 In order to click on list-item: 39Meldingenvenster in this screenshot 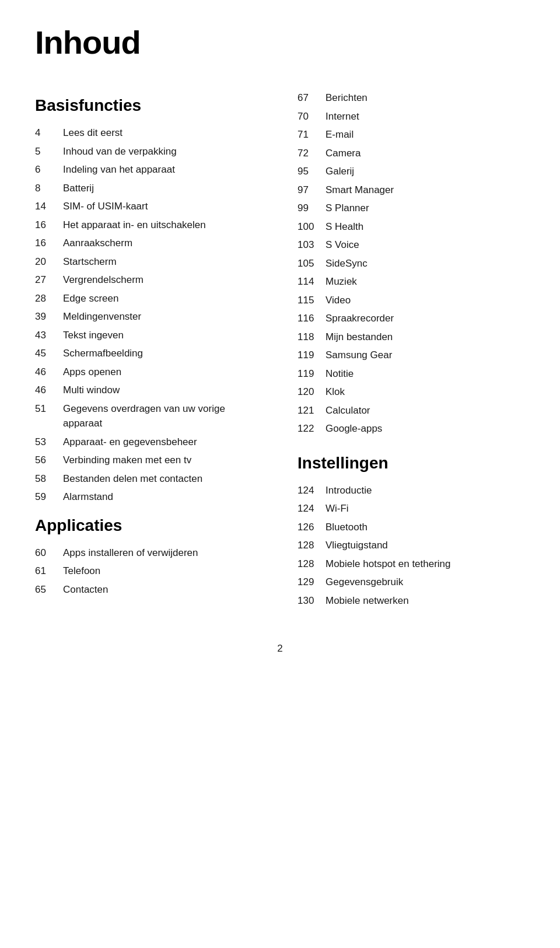, I will do `click(149, 317)`.